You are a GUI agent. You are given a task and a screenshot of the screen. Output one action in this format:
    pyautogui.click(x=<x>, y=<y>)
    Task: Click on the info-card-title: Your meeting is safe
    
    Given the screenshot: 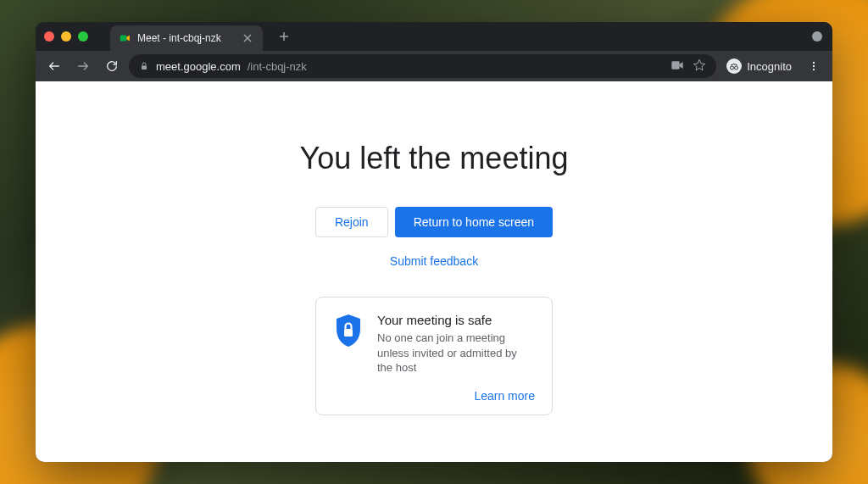 What is the action you would take?
    pyautogui.click(x=456, y=320)
    